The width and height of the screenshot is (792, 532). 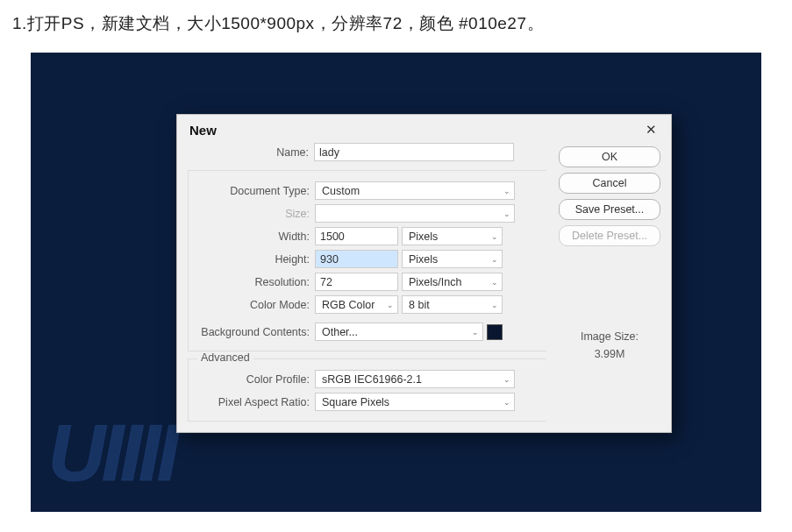 I want to click on width-label: Width:, so click(x=250, y=237).